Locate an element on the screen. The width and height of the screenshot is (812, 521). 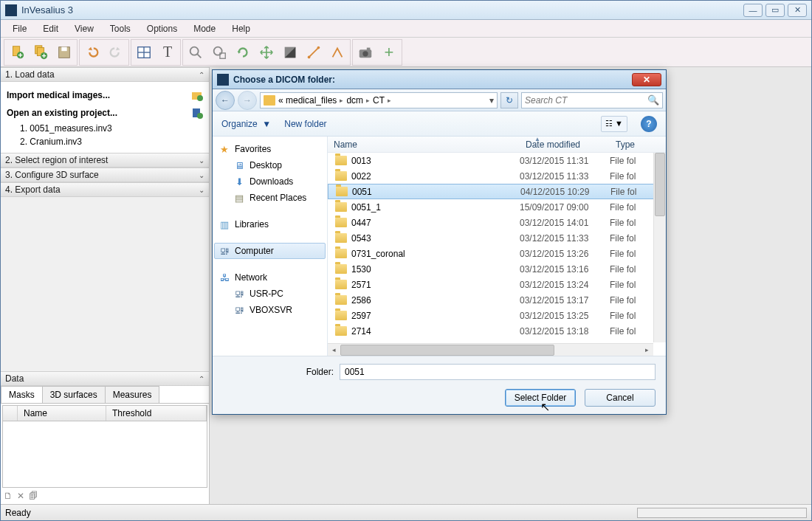
scroll-left-icon: ◂ is located at coordinates (334, 350).